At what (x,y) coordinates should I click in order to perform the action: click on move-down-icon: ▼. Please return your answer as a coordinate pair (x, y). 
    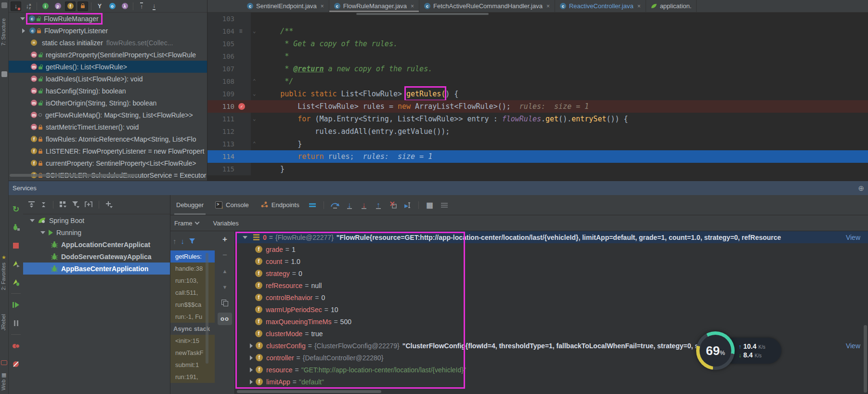
    Looking at the image, I should click on (225, 287).